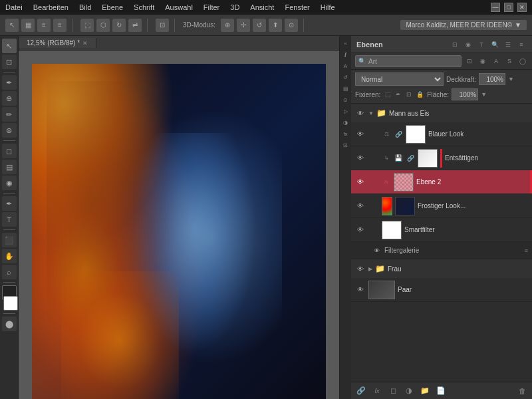  I want to click on menu-hilfe: Hilfe, so click(328, 7).